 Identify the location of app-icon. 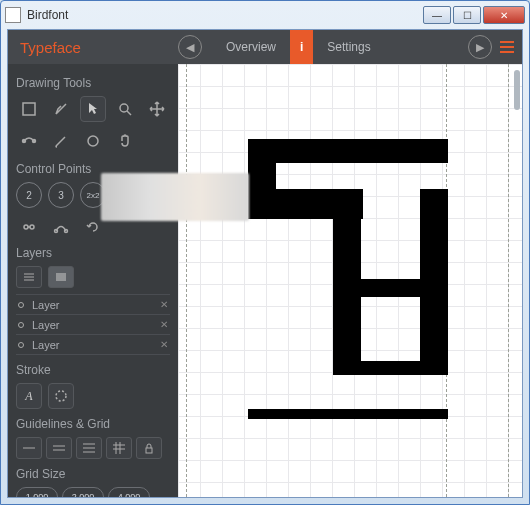
(13, 15).